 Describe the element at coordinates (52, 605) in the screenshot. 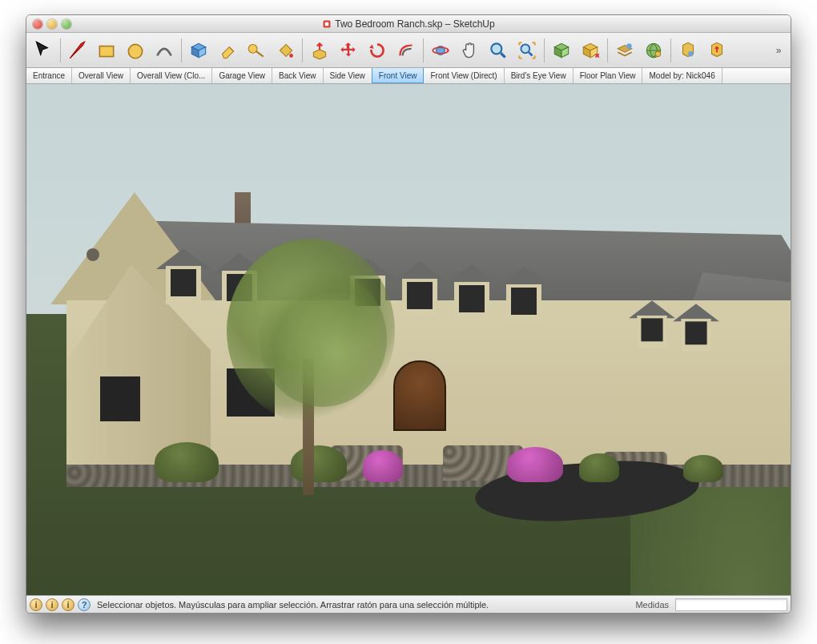

I see `status-button-2: i` at that location.